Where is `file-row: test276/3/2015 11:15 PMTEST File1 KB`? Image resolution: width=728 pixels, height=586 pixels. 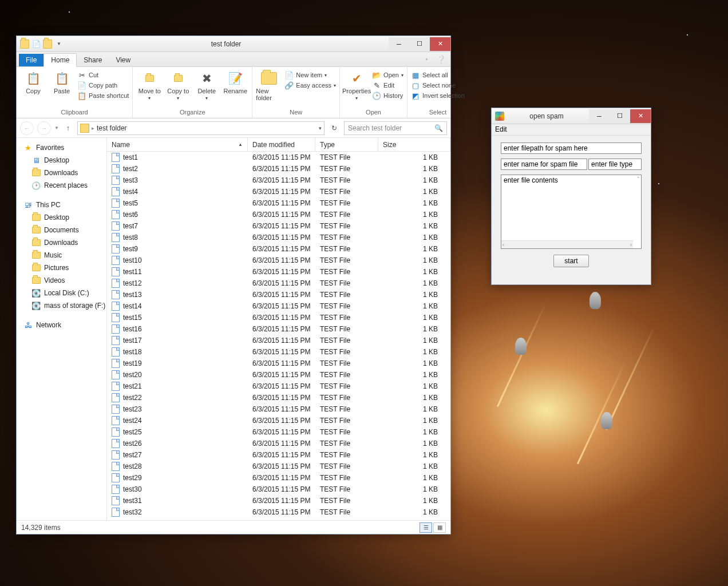 file-row: test276/3/2015 11:15 PMTEST File1 KB is located at coordinates (279, 455).